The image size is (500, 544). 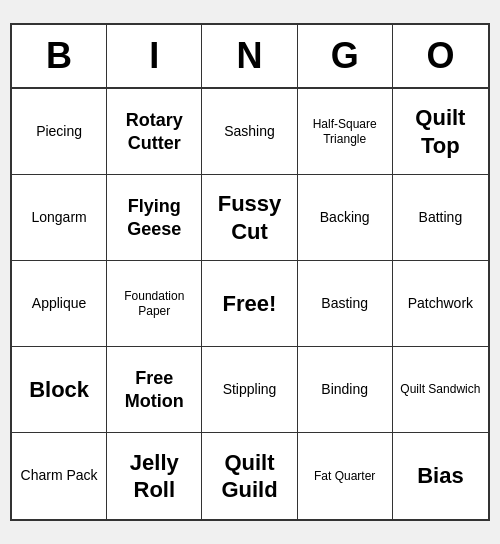 What do you see at coordinates (60, 390) in the screenshot?
I see `bingo-cell-15: Block` at bounding box center [60, 390].